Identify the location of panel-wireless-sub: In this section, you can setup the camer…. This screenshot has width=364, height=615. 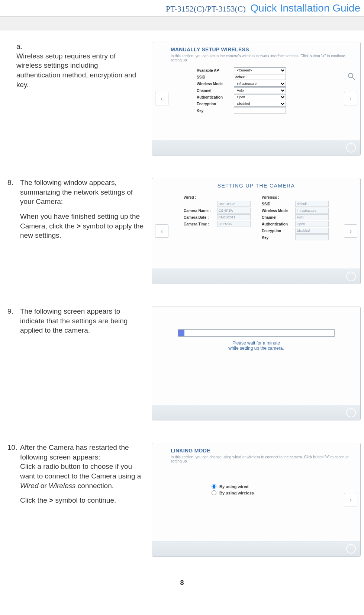
(262, 58).